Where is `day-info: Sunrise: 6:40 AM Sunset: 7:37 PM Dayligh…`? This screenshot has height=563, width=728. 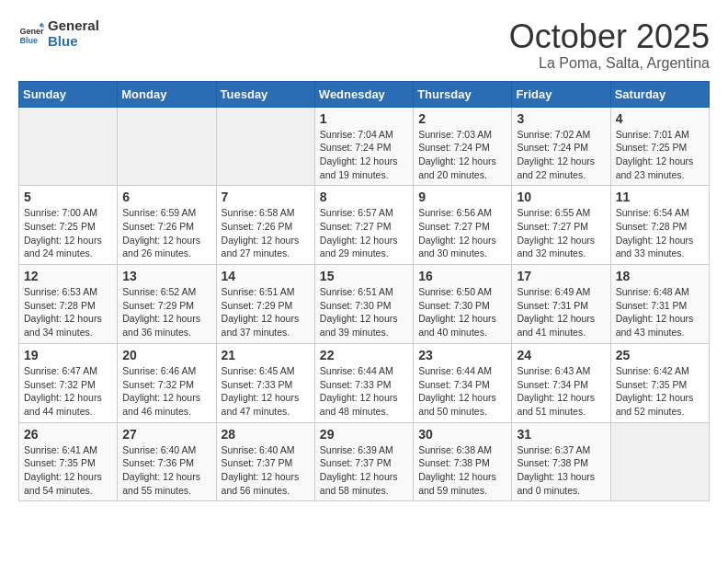
day-info: Sunrise: 6:40 AM Sunset: 7:37 PM Dayligh… is located at coordinates (266, 471).